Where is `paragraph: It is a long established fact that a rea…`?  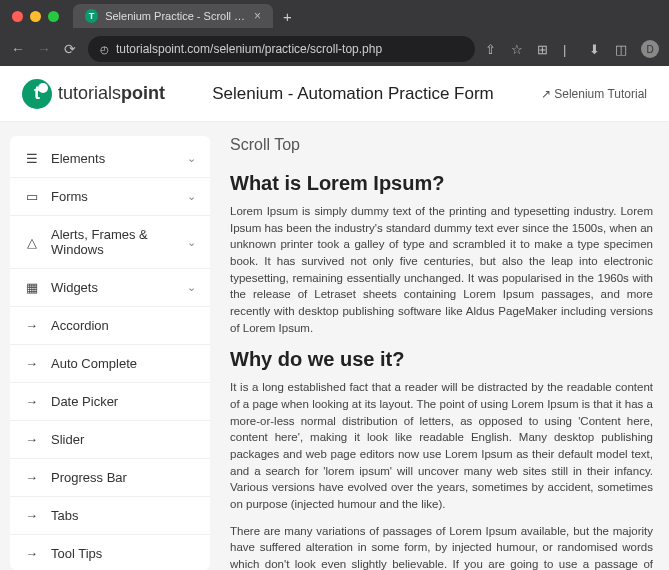 paragraph: It is a long established fact that a rea… is located at coordinates (442, 446).